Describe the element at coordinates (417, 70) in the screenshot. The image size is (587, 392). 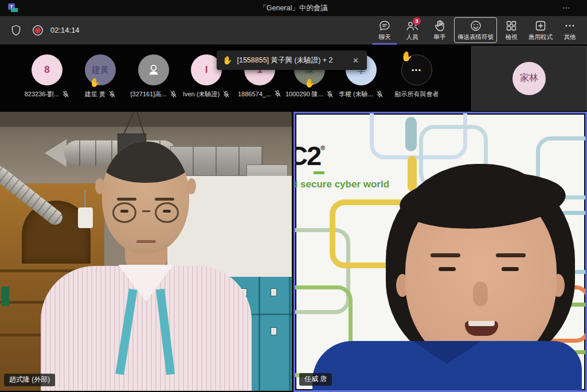
I see `overflow-dots: •••` at that location.